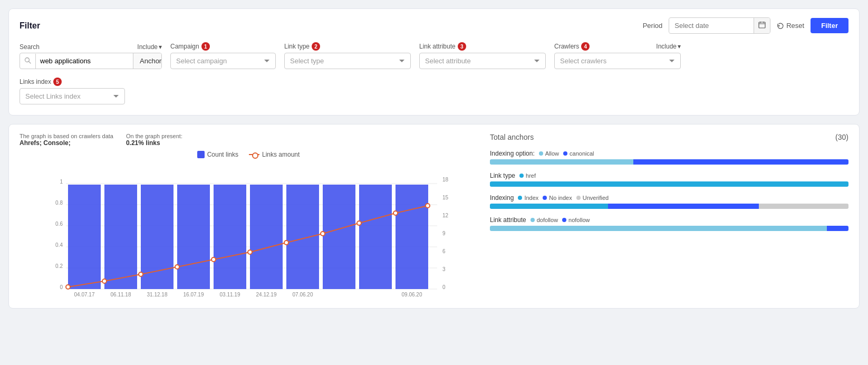 The height and width of the screenshot is (365, 868). I want to click on svg-text: 18, so click(446, 179).